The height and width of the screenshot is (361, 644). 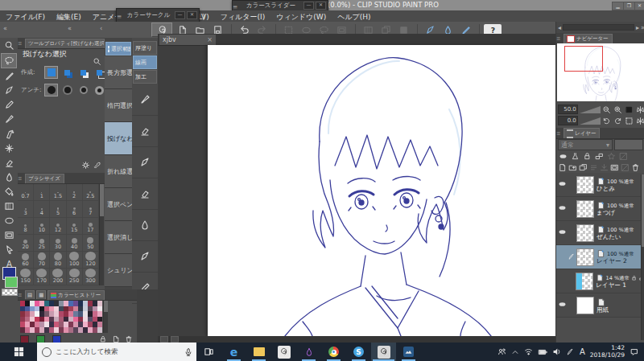 What do you see at coordinates (188, 352) in the screenshot?
I see `microphone-icon` at bounding box center [188, 352].